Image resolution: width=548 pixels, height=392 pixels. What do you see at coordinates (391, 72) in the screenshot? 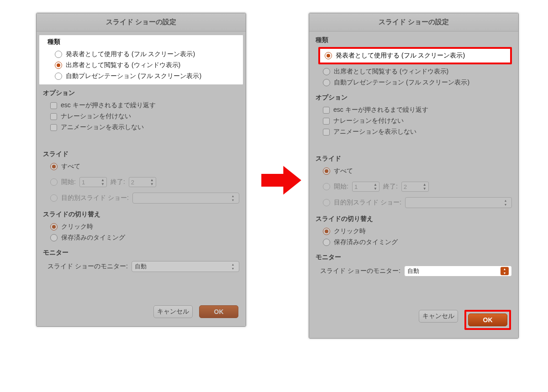
I see `radio-attendee-label: 出席者として閲覧する (ウィンドウ表示)` at bounding box center [391, 72].